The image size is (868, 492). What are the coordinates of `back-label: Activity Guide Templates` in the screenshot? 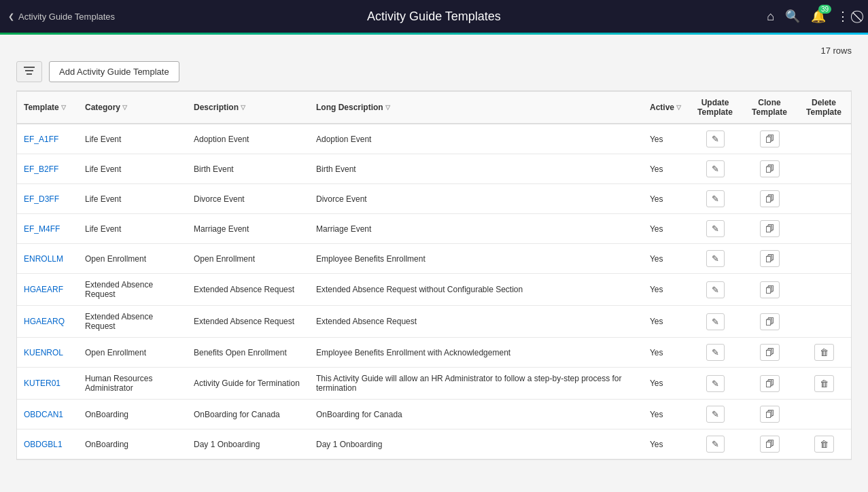 It's located at (67, 16).